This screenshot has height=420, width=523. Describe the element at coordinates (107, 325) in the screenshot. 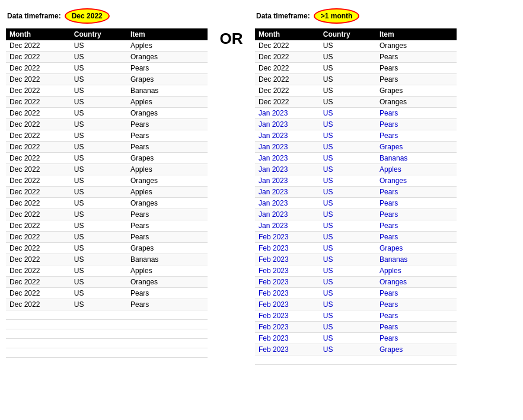

I see `table-row` at that location.